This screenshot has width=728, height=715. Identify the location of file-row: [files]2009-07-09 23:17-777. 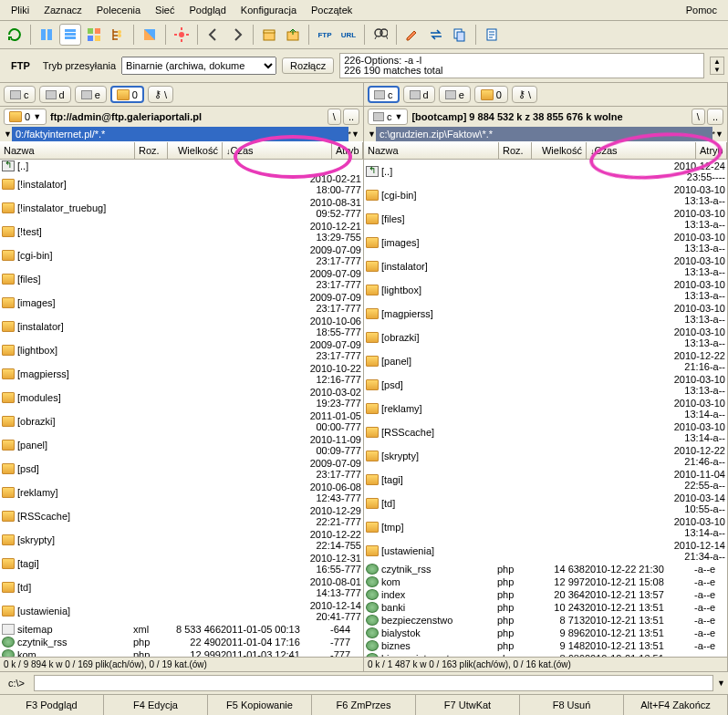
(182, 279).